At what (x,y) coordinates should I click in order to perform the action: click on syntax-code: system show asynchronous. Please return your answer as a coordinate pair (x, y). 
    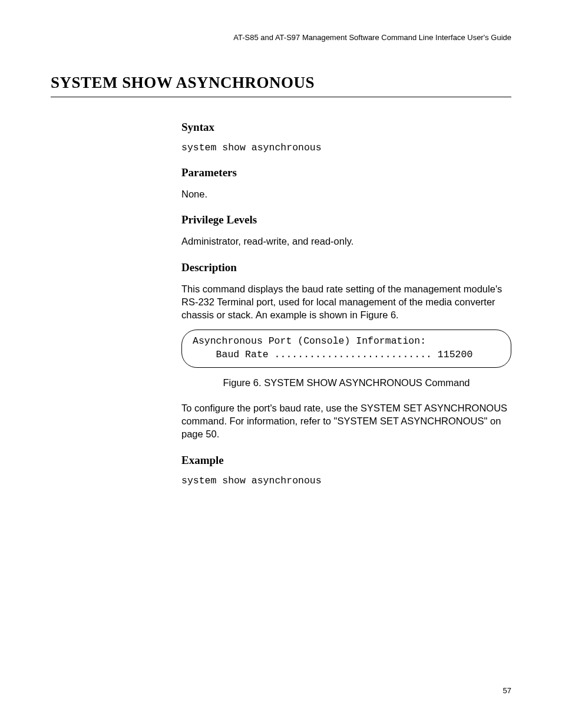
    Looking at the image, I should click on (346, 147).